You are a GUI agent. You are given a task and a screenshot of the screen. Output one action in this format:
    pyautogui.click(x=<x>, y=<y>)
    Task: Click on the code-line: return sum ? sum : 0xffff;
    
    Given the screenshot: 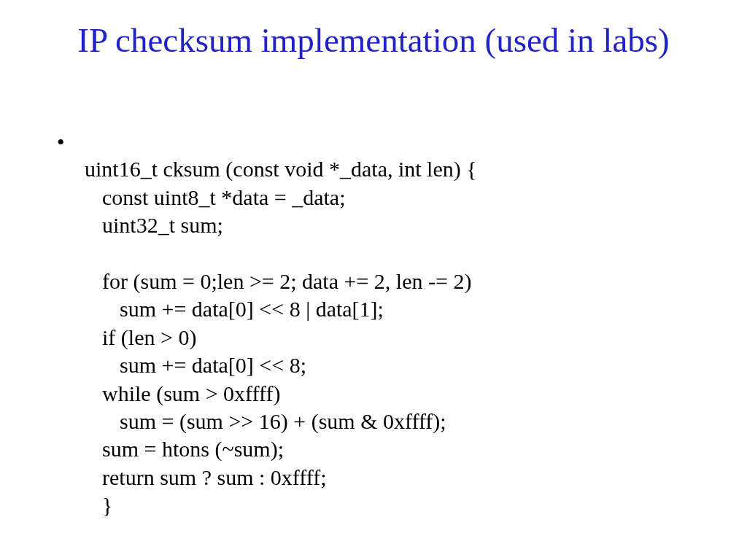 What is the action you would take?
    pyautogui.click(x=206, y=477)
    